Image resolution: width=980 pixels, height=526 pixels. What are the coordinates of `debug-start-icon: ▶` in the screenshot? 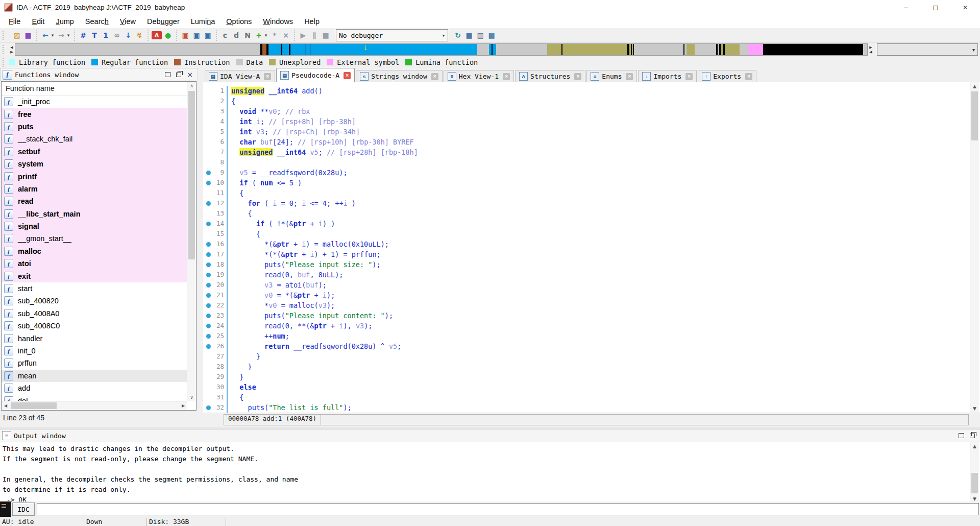 It's located at (303, 35).